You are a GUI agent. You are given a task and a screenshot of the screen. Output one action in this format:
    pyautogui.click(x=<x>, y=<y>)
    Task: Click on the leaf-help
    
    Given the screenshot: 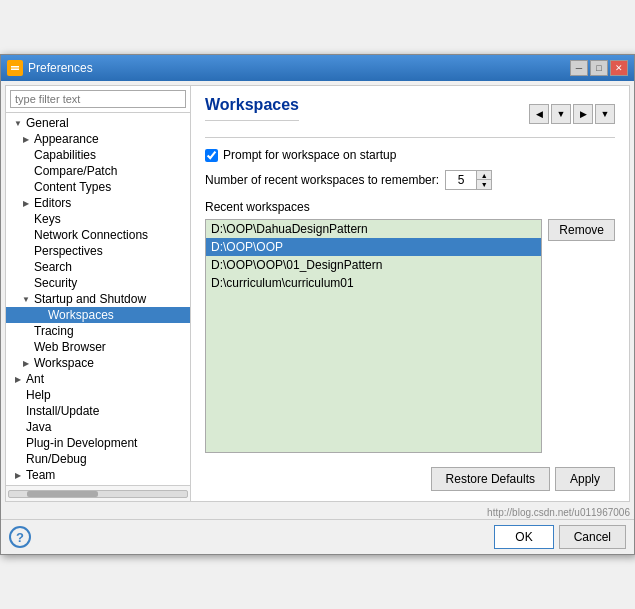 What is the action you would take?
    pyautogui.click(x=18, y=395)
    